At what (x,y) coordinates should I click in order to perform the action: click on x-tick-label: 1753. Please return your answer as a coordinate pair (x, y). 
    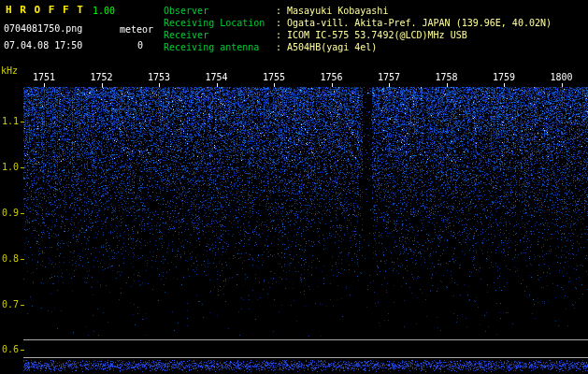
    Looking at the image, I should click on (159, 78).